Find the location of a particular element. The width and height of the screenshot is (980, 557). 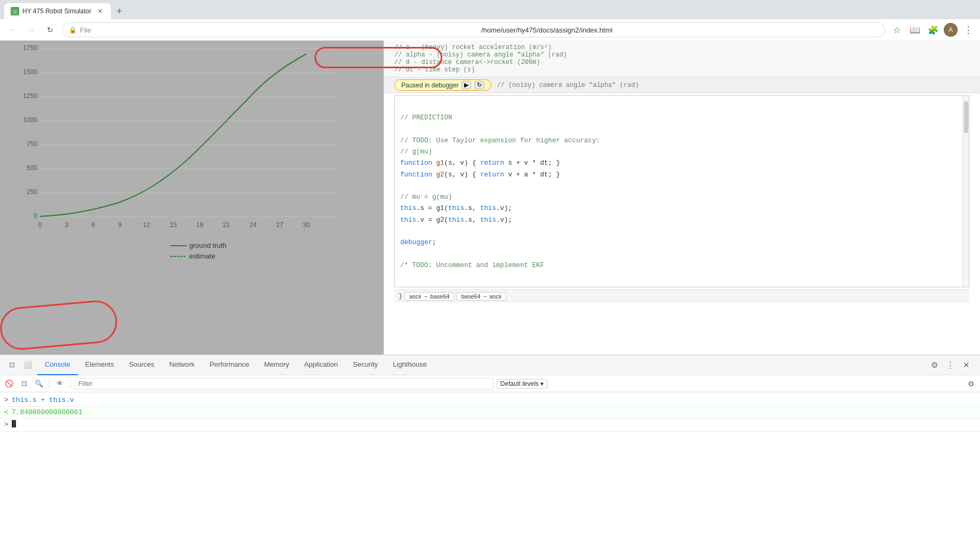

code-comment-2: // alpha - (noisy) camera angle "alpha" … is located at coordinates (682, 55).